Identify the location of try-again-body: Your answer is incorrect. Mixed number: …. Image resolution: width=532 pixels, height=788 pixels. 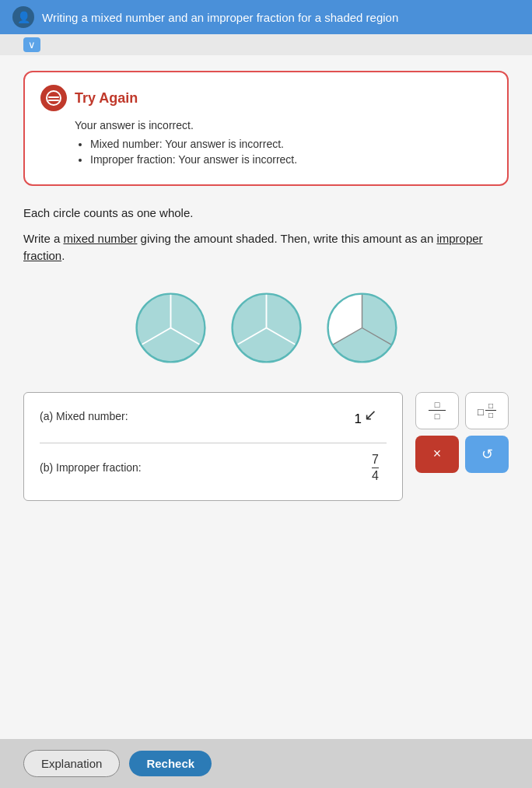
(283, 142).